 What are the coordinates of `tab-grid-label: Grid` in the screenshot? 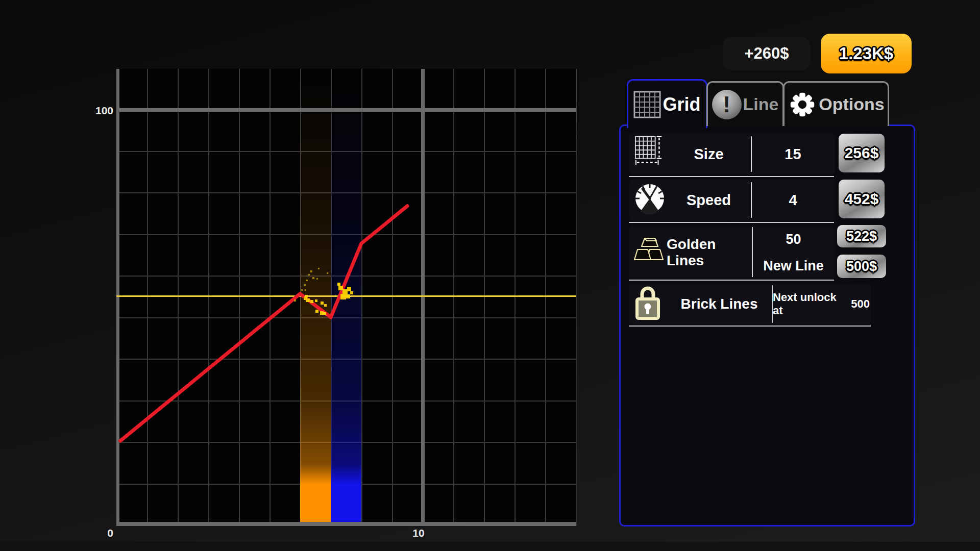 It's located at (681, 105).